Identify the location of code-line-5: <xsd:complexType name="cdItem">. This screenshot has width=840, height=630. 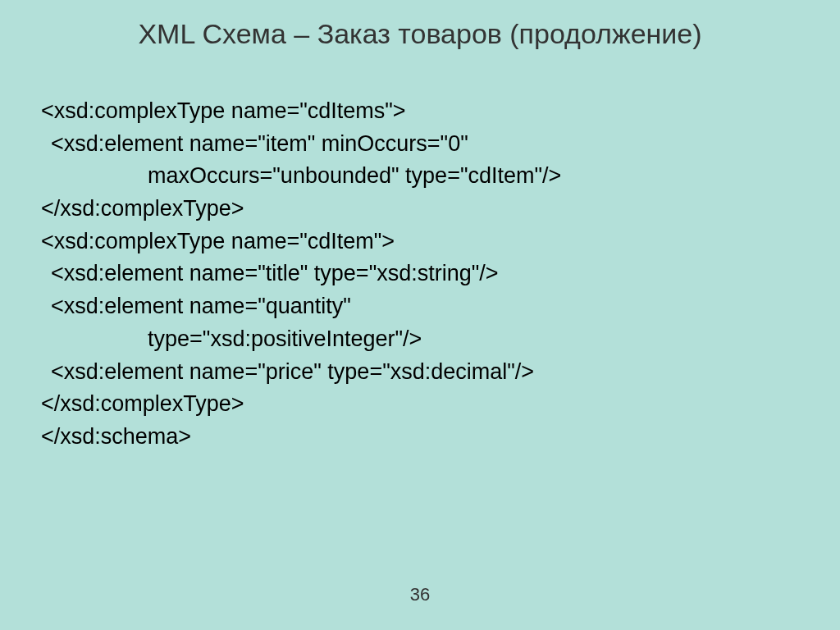
(441, 242).